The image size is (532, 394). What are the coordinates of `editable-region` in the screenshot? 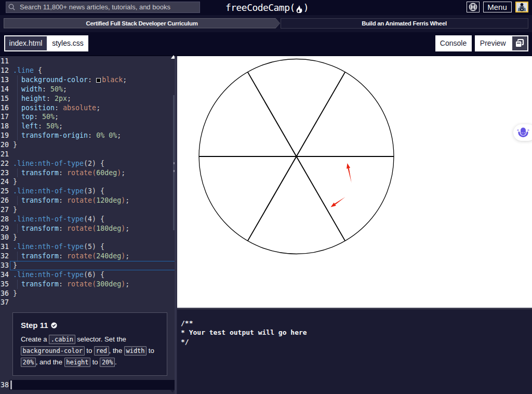 It's located at (92, 385).